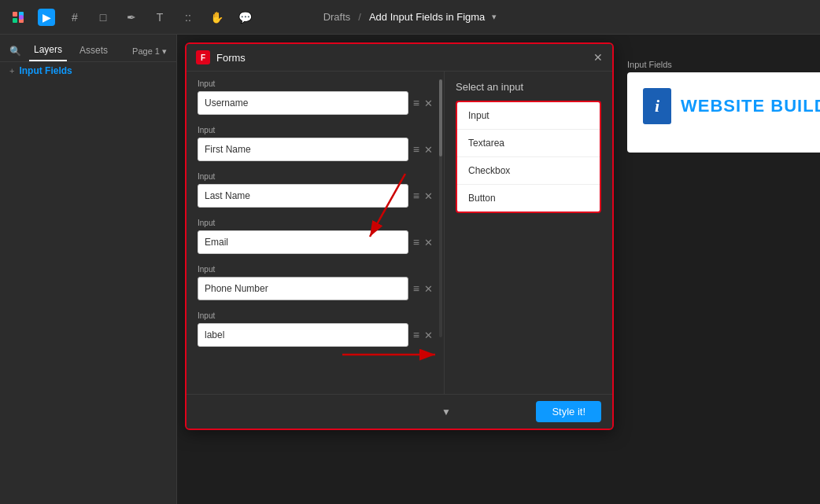 This screenshot has height=504, width=820. What do you see at coordinates (657, 106) in the screenshot?
I see `website-logo-icon: i` at bounding box center [657, 106].